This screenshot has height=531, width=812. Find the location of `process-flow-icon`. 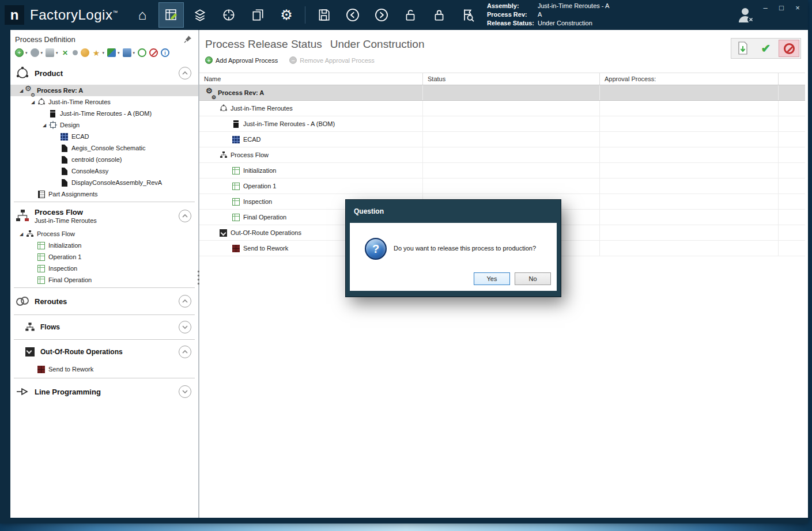

process-flow-icon is located at coordinates (22, 216).